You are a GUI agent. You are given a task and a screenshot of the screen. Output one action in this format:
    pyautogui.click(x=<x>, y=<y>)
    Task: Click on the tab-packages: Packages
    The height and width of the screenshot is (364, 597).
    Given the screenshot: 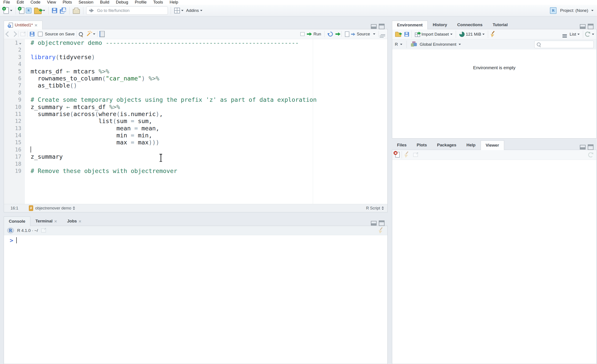 What is the action you would take?
    pyautogui.click(x=447, y=145)
    